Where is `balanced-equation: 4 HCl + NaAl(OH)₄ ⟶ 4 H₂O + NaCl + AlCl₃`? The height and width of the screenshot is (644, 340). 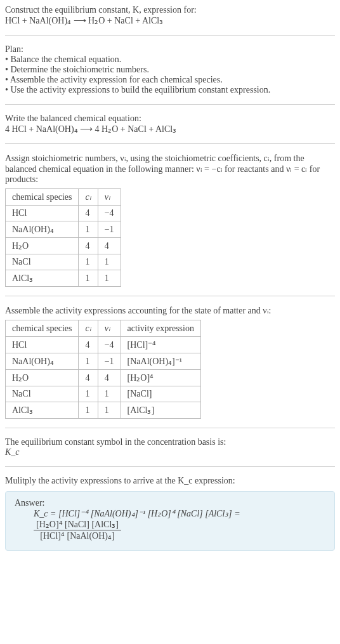 balanced-equation: 4 HCl + NaAl(OH)₄ ⟶ 4 H₂O + NaCl + AlCl₃ is located at coordinates (170, 129).